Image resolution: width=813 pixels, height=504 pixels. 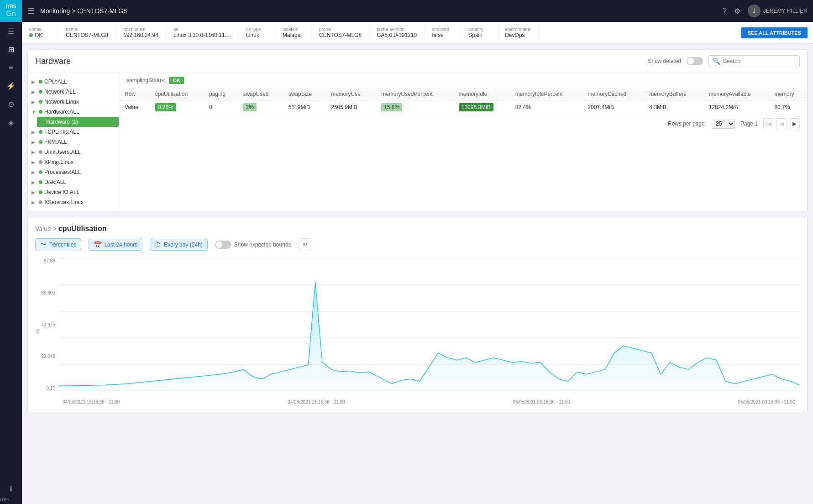 I want to click on cell-memoryidle: 13095.3MiB, so click(x=482, y=108).